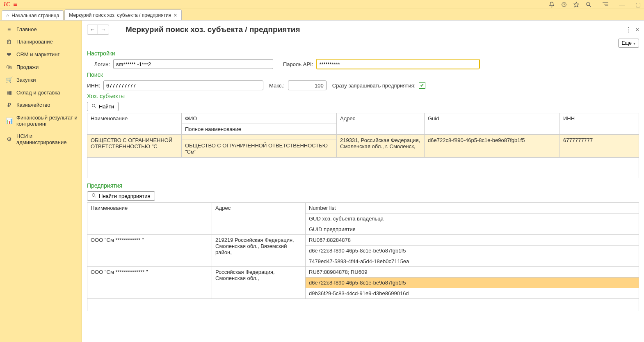 Image resolution: width=644 pixels, height=342 pixels. Describe the element at coordinates (213, 30) in the screenshot. I see `page-title: Меркурий поиск хоз. субъекта / предприят…` at that location.